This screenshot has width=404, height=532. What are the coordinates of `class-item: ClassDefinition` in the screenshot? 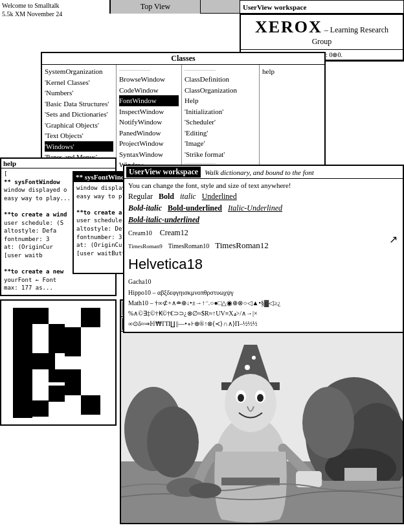 It's located at (220, 79).